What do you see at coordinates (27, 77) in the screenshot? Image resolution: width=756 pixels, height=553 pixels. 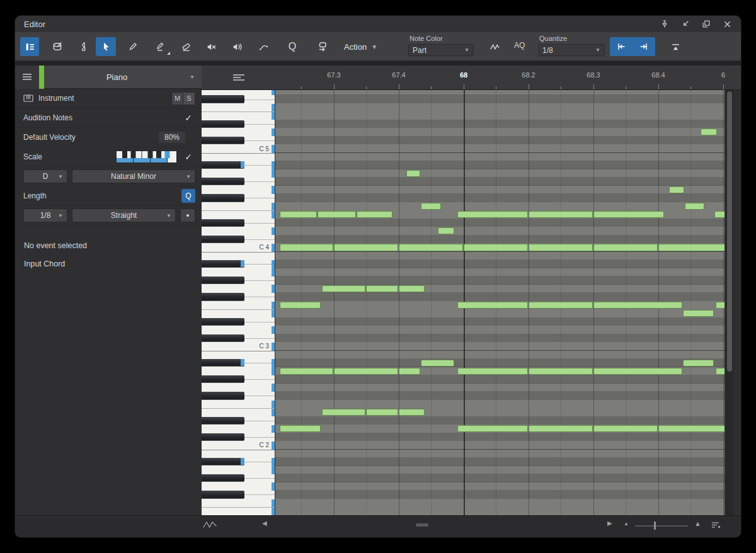 I see `track-menu-button` at bounding box center [27, 77].